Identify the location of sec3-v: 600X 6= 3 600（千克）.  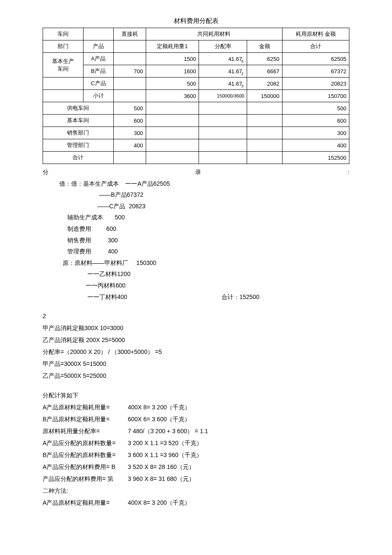
(159, 419).